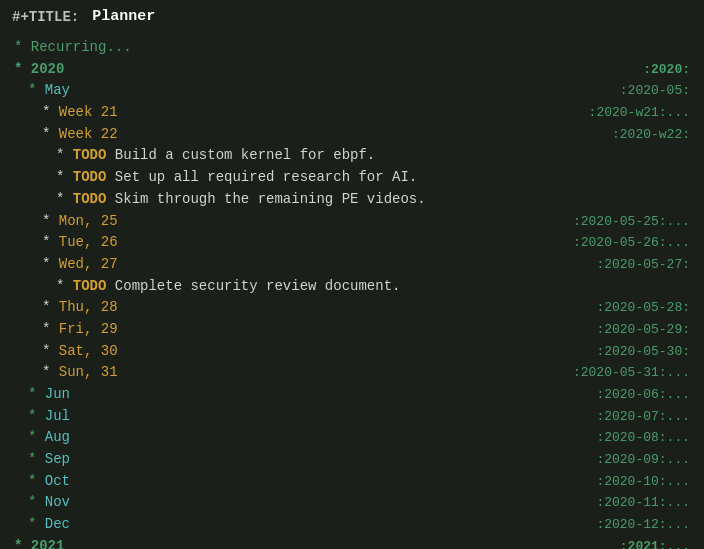  What do you see at coordinates (352, 91) in the screenshot?
I see `list-item: * May:2020-05:` at bounding box center [352, 91].